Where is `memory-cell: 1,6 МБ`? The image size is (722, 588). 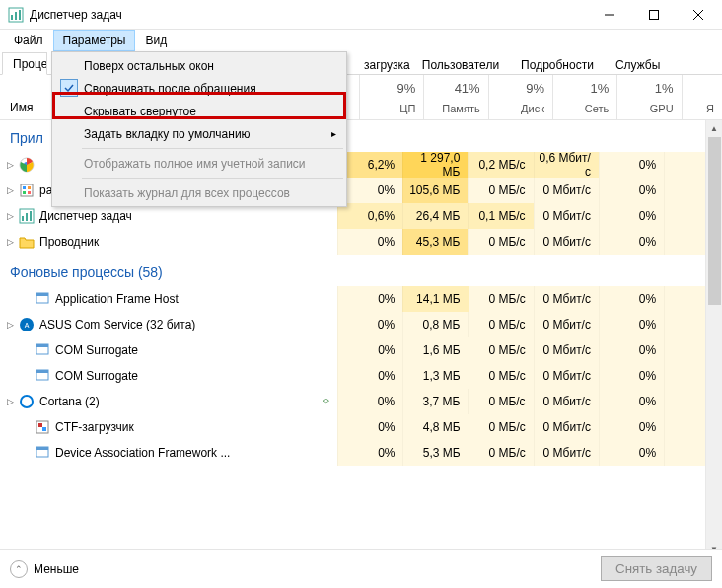
memory-cell: 1,6 МБ is located at coordinates (435, 350).